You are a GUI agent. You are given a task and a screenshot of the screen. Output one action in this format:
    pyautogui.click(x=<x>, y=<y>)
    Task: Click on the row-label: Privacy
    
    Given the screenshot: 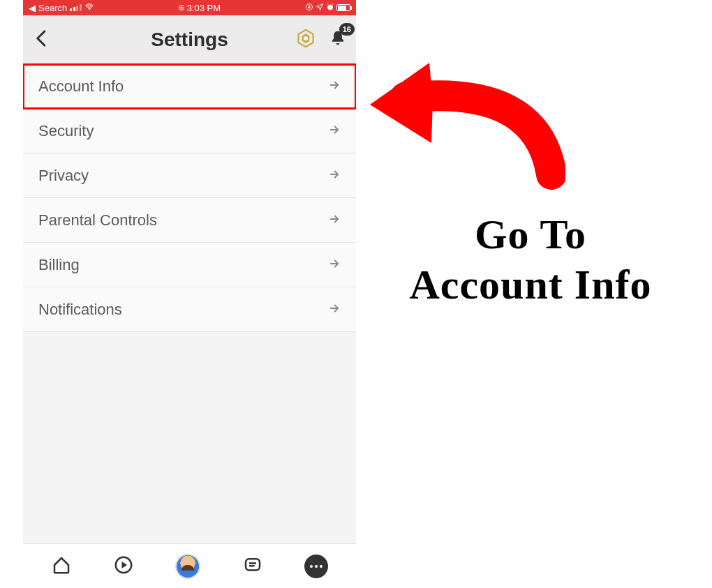 What is the action you would take?
    pyautogui.click(x=64, y=176)
    